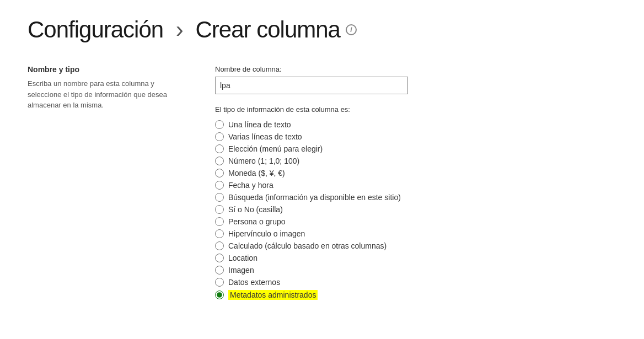  What do you see at coordinates (416, 137) in the screenshot?
I see `radio-item-opt2: Varias líneas de texto` at bounding box center [416, 137].